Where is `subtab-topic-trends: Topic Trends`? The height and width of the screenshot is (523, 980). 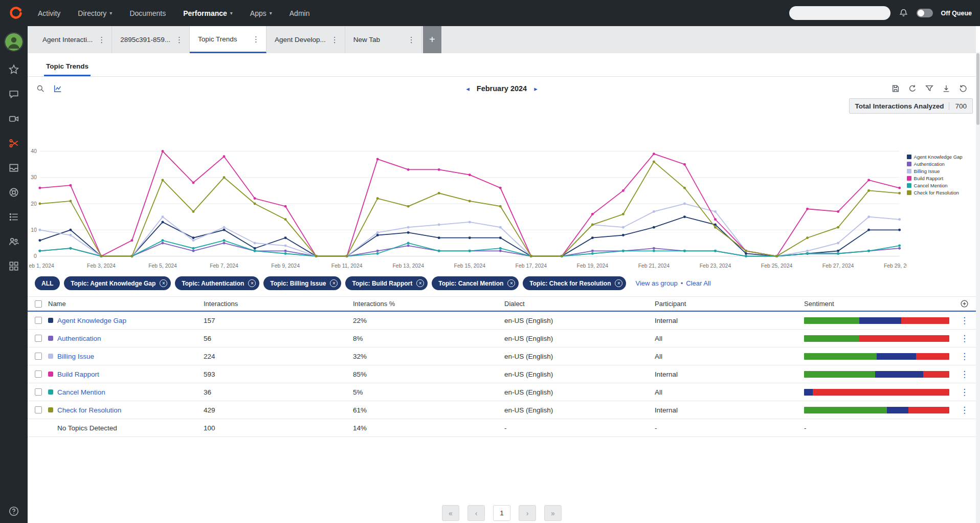 subtab-topic-trends: Topic Trends is located at coordinates (68, 67).